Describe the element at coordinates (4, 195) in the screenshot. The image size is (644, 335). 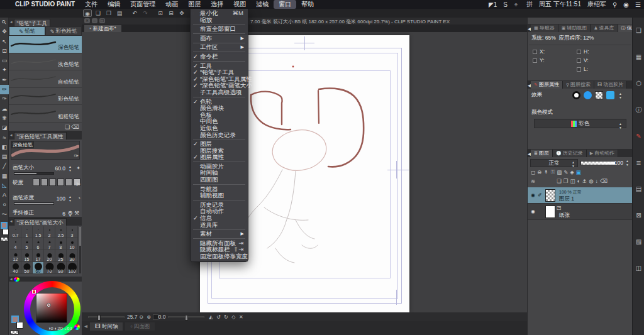
I see `text-tool-icon: A` at that location.